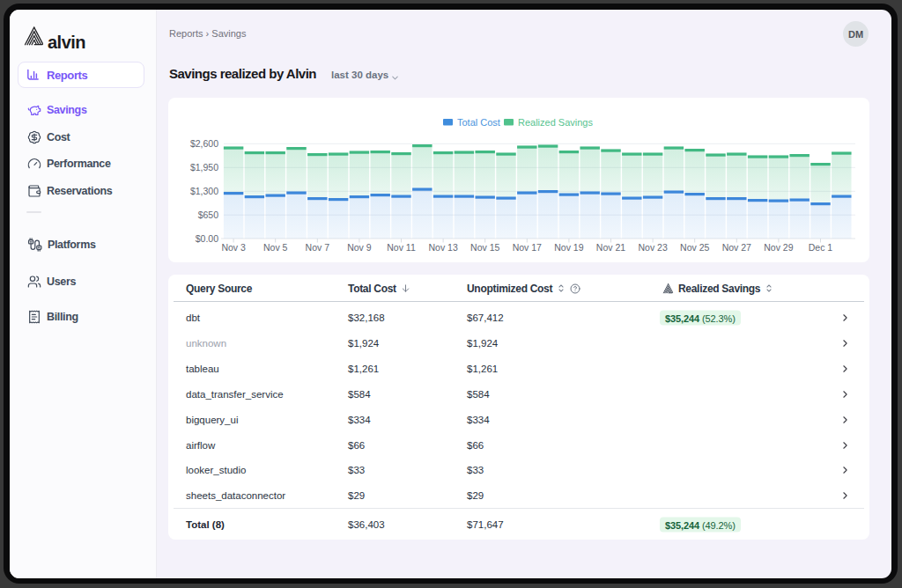  I want to click on svg-text: Nov 9, so click(359, 247).